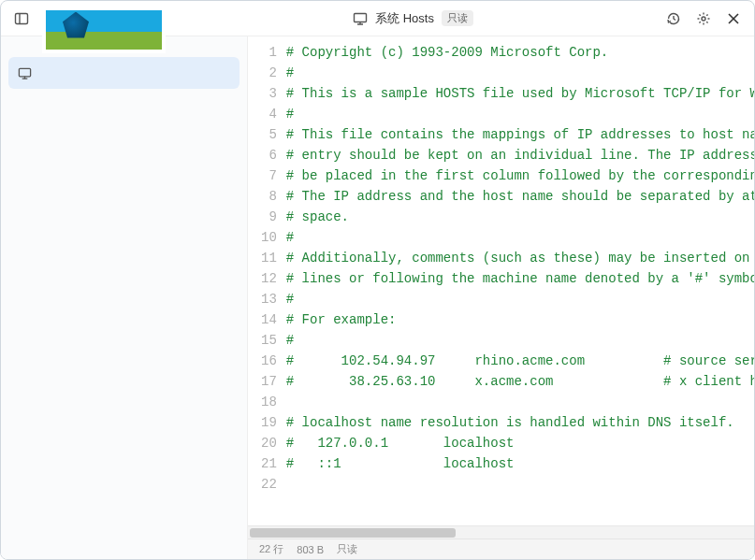 The height and width of the screenshot is (560, 755). Describe the element at coordinates (269, 340) in the screenshot. I see `line-number: 15` at that location.